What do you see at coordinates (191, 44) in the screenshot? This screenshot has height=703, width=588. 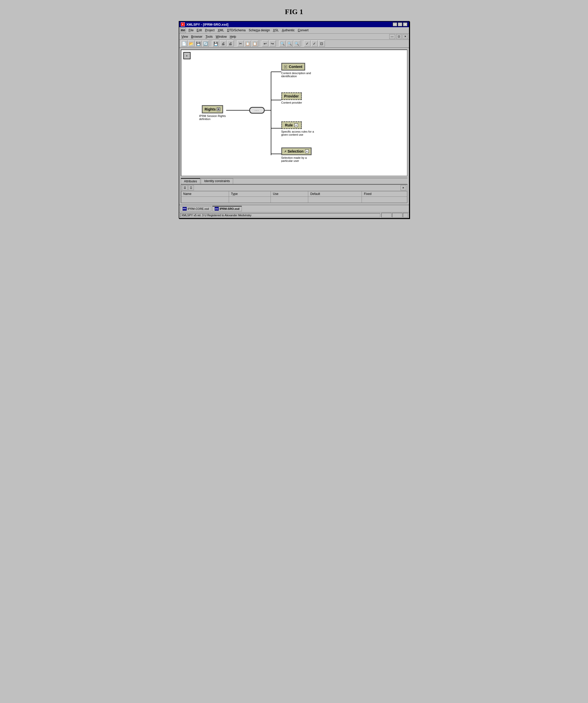 I see `toolbar-open: 📂` at bounding box center [191, 44].